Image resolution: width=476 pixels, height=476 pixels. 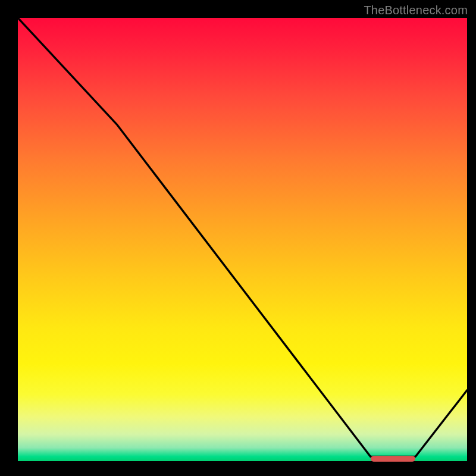 I want to click on optimal-band-marker, so click(x=393, y=459).